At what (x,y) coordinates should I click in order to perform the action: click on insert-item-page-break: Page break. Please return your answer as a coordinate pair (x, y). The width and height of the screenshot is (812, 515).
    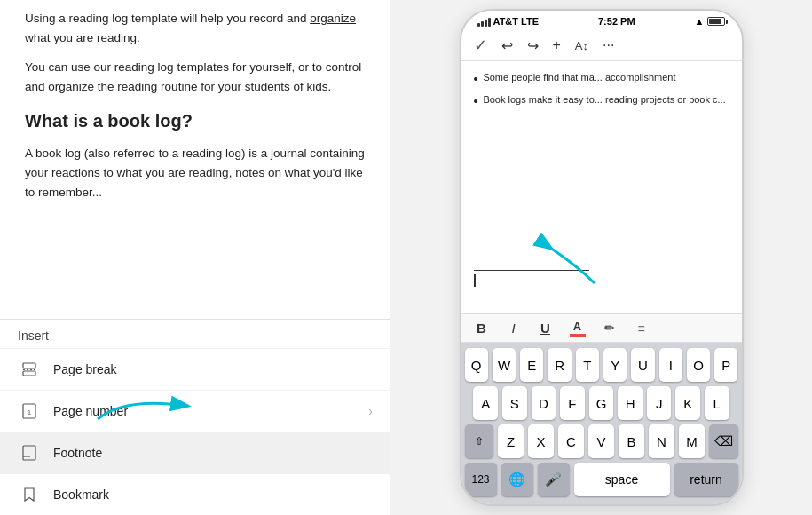
    Looking at the image, I should click on (195, 369).